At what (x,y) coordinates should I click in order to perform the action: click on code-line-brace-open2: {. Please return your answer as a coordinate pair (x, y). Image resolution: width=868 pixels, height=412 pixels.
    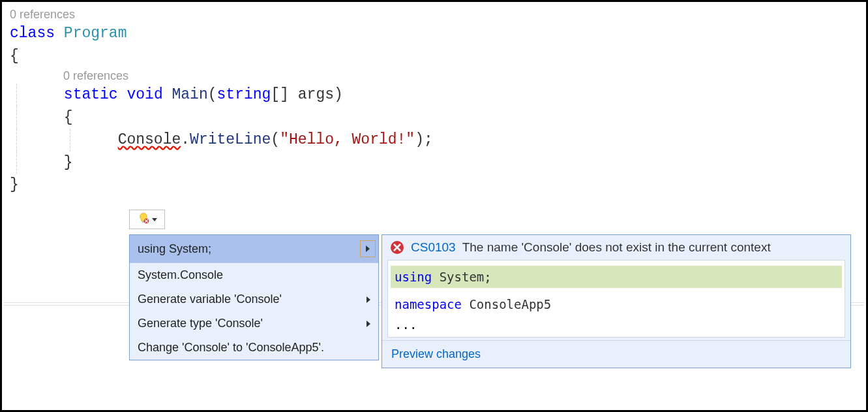
    Looking at the image, I should click on (434, 118).